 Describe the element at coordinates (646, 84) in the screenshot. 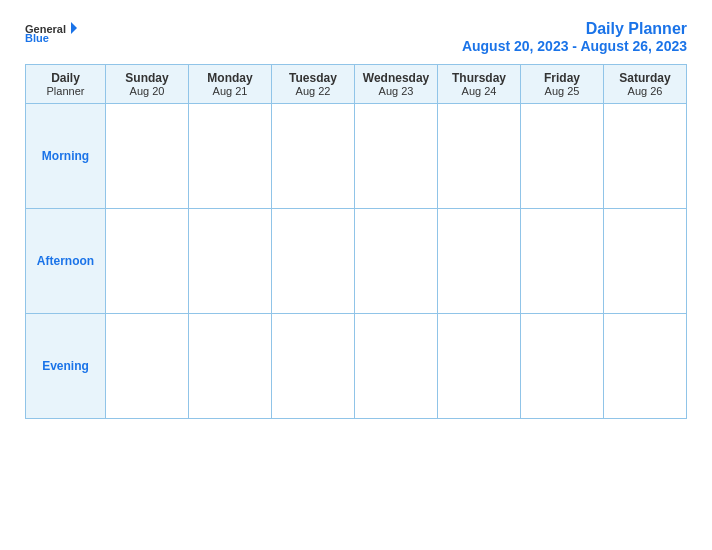

I see `col-header-saturday: Saturday Aug 26` at that location.